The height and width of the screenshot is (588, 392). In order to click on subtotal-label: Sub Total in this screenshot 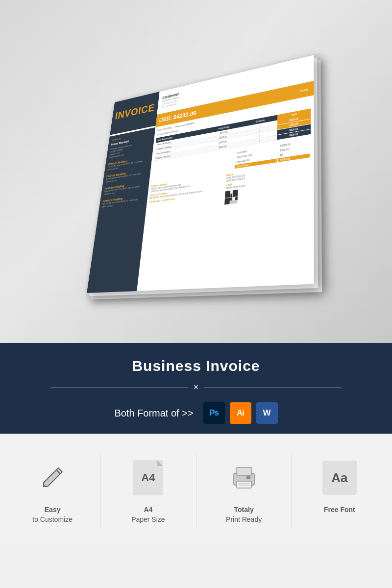, I will do `click(256, 150)`.